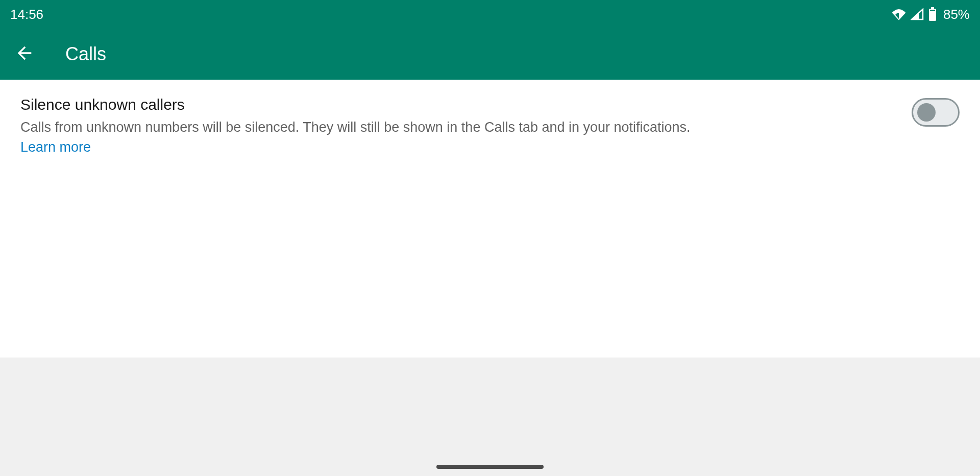 Image resolution: width=980 pixels, height=476 pixels. Describe the element at coordinates (933, 14) in the screenshot. I see `battery-icon` at that location.